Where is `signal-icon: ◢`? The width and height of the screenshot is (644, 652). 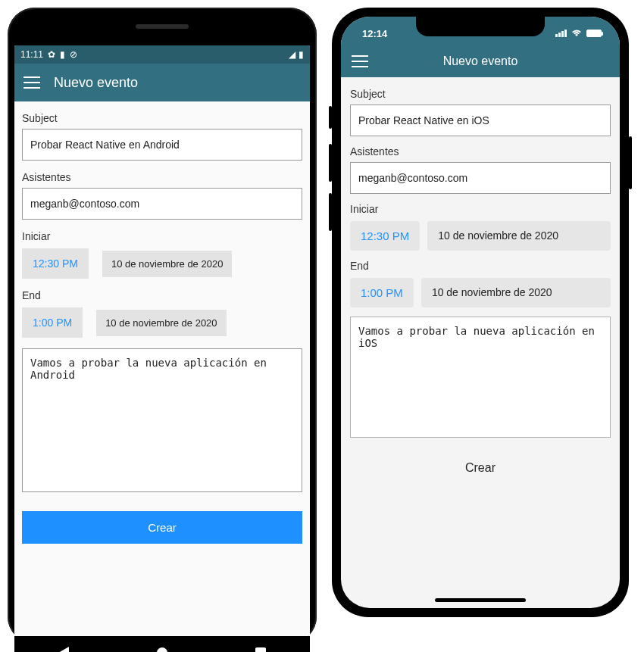 signal-icon: ◢ is located at coordinates (292, 55).